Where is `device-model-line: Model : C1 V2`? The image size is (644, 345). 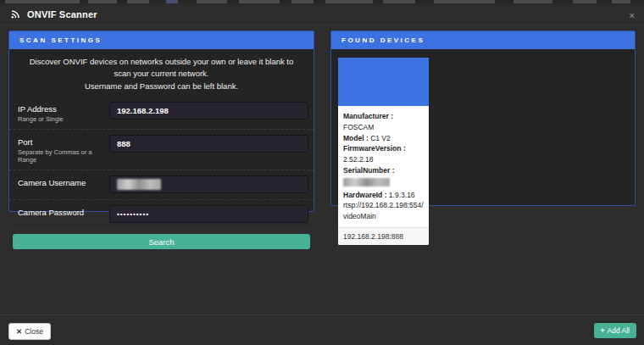
device-model-line: Model : C1 V2 is located at coordinates (383, 139).